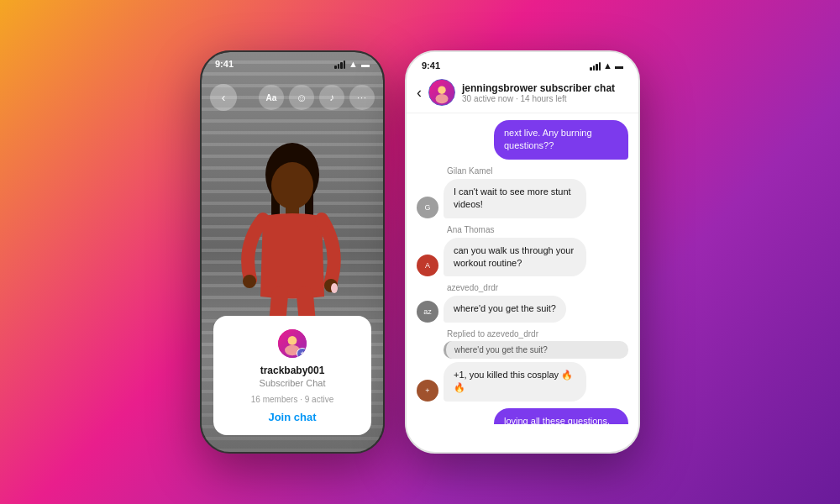 The height and width of the screenshot is (504, 840). I want to click on sender-name-azevedo: azevedo_drdr, so click(538, 287).